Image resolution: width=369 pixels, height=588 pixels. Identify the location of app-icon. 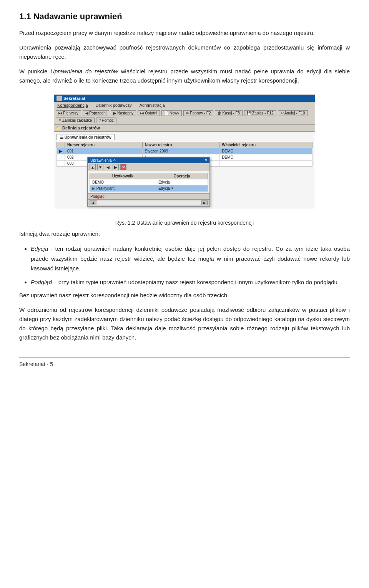
(59, 98).